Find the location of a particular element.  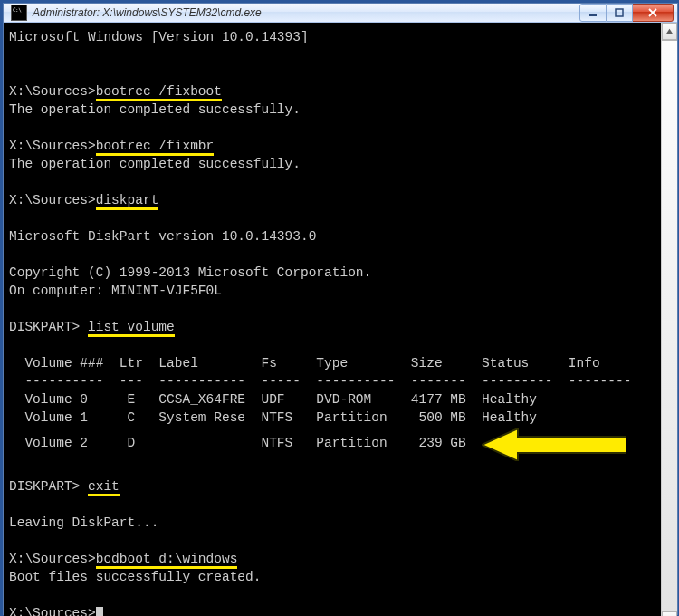

maximize-icon is located at coordinates (619, 13).